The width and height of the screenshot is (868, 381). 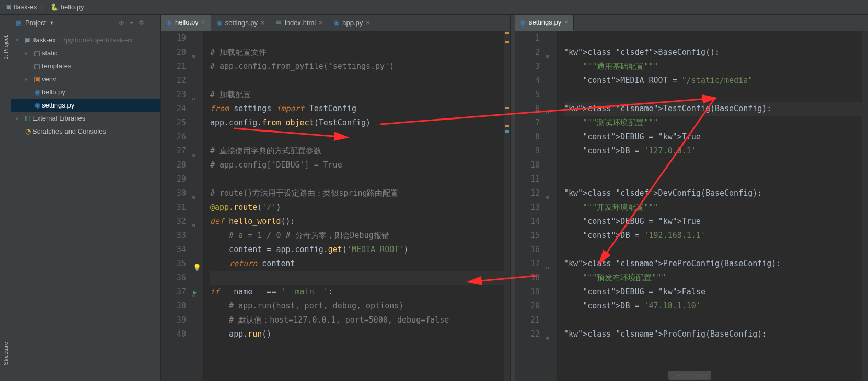 What do you see at coordinates (121, 23) in the screenshot?
I see `locate-icon: ⊕` at bounding box center [121, 23].